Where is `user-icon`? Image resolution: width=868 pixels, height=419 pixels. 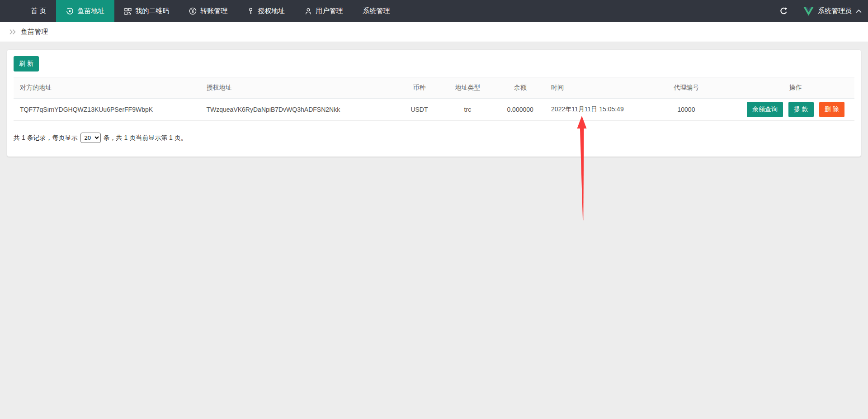 user-icon is located at coordinates (308, 11).